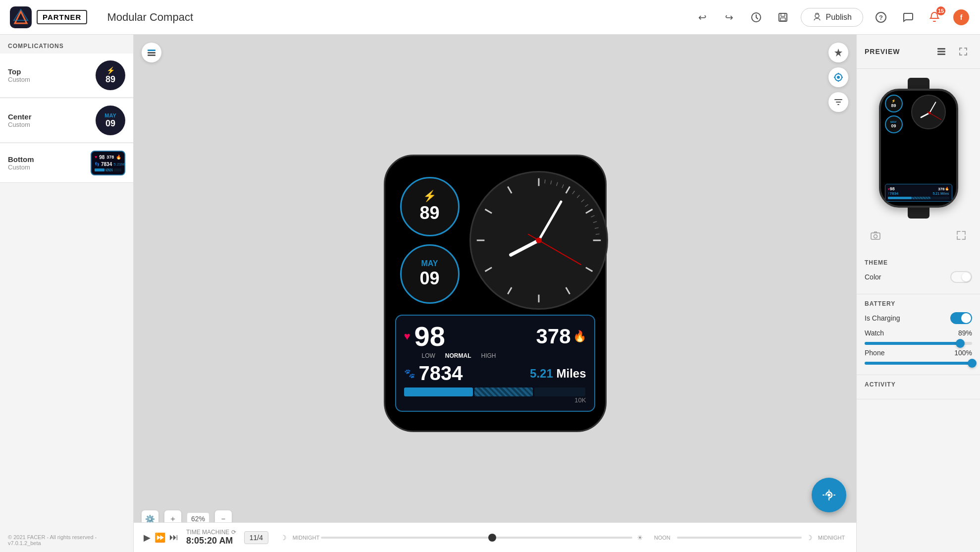  What do you see at coordinates (918, 357) in the screenshot?
I see `phone-battery-row: Phone 100%` at bounding box center [918, 357].